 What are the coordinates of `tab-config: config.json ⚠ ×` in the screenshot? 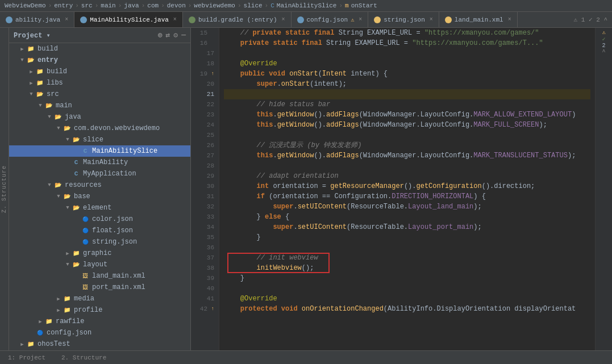 It's located at (330, 19).